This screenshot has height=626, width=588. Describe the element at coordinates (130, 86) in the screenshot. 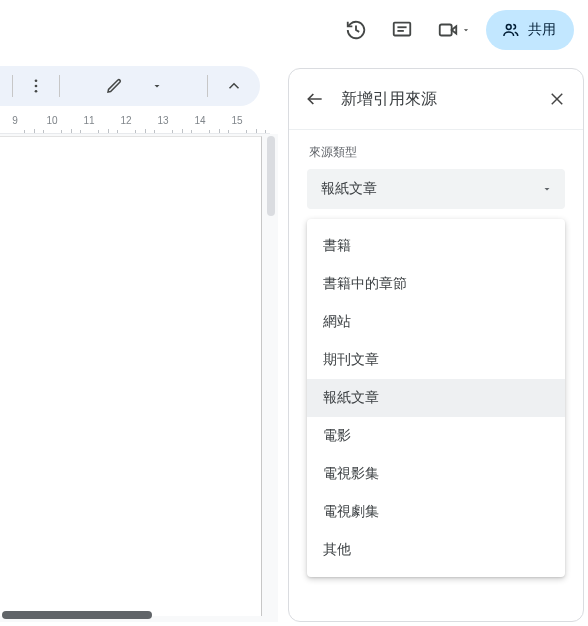

I see `formatting-toolbar` at that location.